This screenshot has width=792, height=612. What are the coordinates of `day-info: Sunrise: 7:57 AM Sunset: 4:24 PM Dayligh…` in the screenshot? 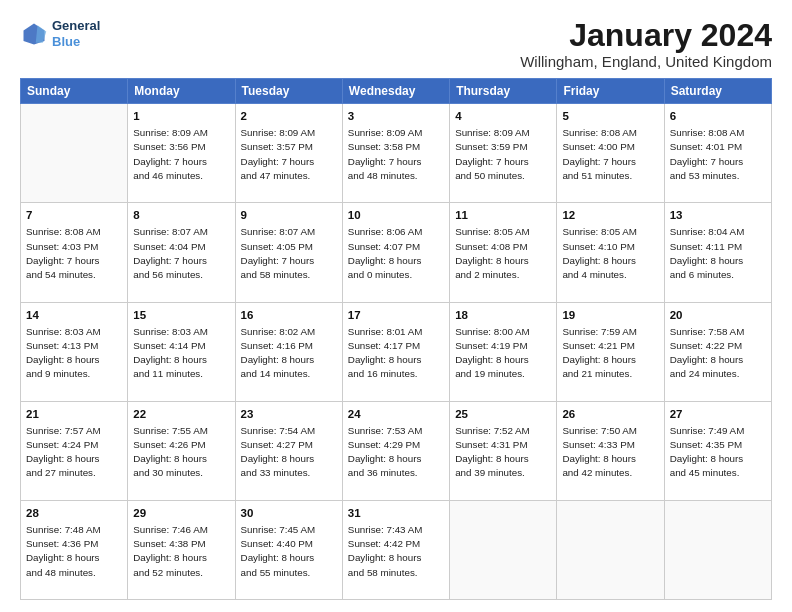 It's located at (74, 452).